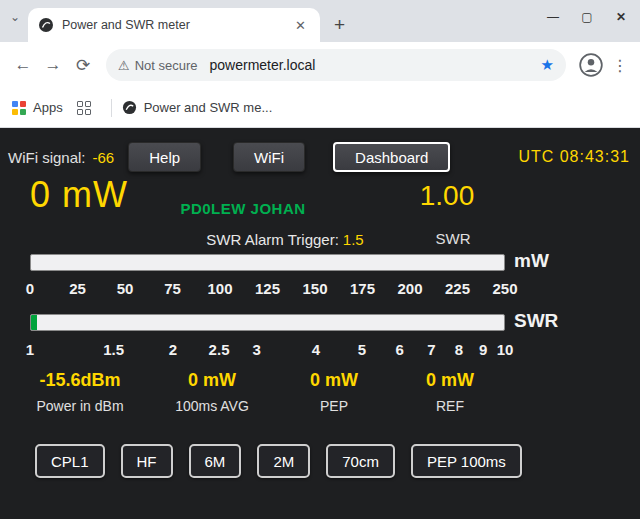  I want to click on swr-tick: 2, so click(173, 350).